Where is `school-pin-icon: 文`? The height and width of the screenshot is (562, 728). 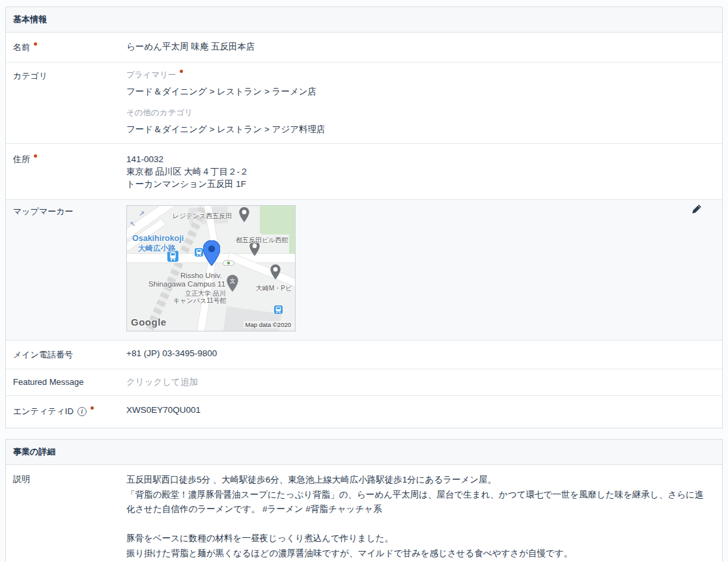
school-pin-icon: 文 is located at coordinates (232, 283).